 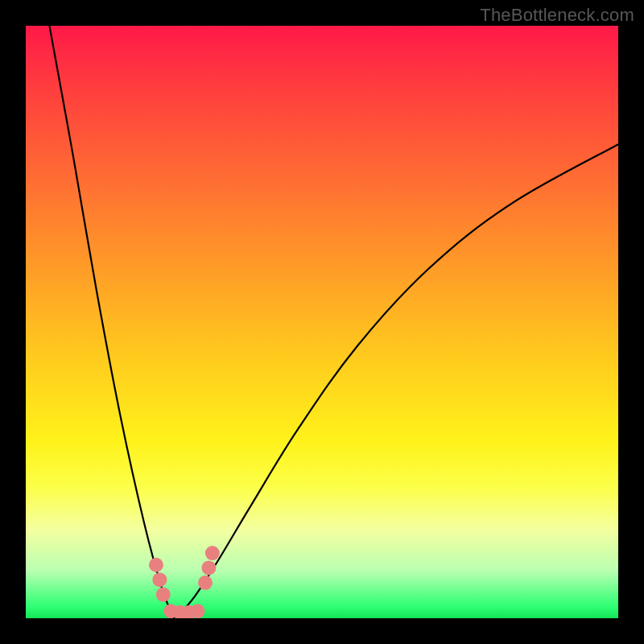 What do you see at coordinates (184, 582) in the screenshot?
I see `marker-group` at bounding box center [184, 582].